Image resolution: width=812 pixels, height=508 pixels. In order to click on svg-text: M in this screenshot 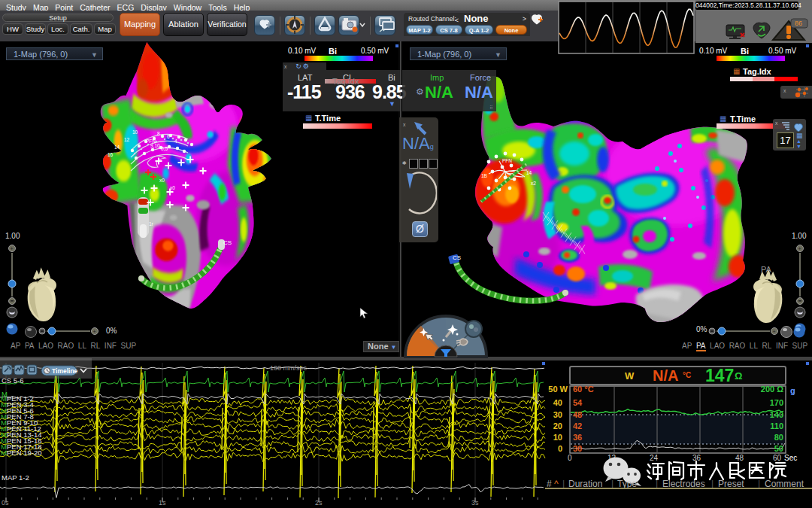, I will do `click(4, 453)`.